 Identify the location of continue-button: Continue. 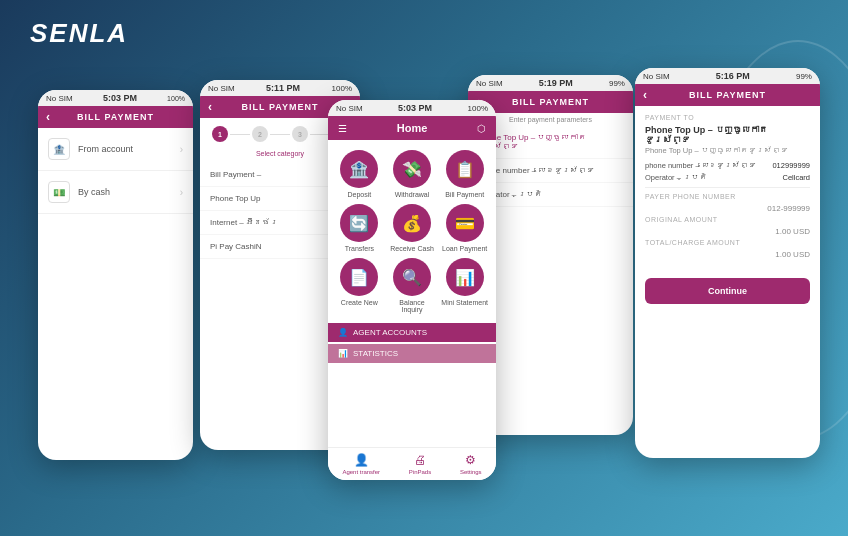
(728, 291).